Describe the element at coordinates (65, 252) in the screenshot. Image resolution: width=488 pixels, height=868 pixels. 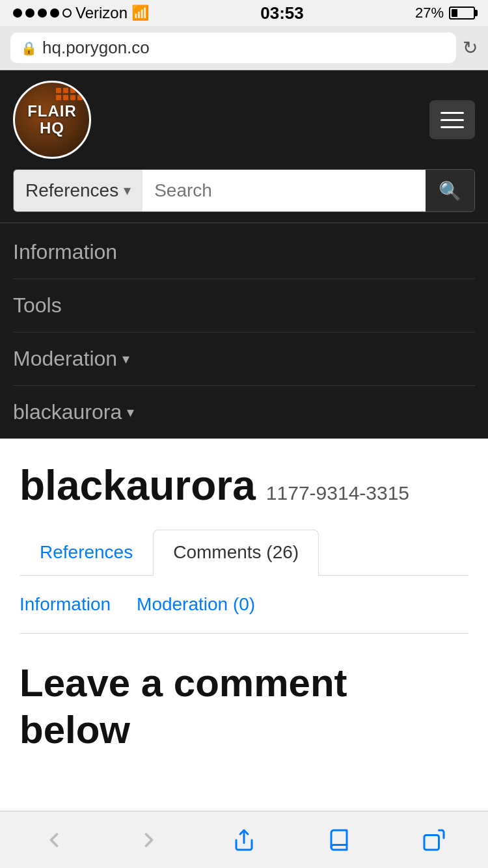
I see `nav-item-information-label: Information` at that location.